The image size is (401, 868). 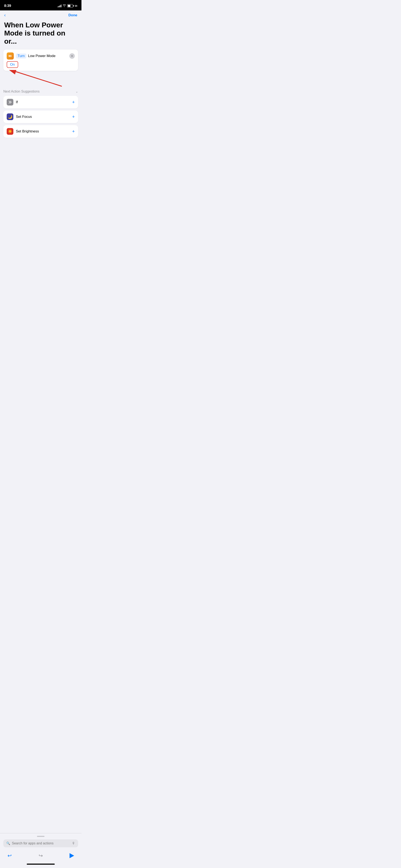 I want to click on status-bar: 8:39 54, so click(x=41, y=5).